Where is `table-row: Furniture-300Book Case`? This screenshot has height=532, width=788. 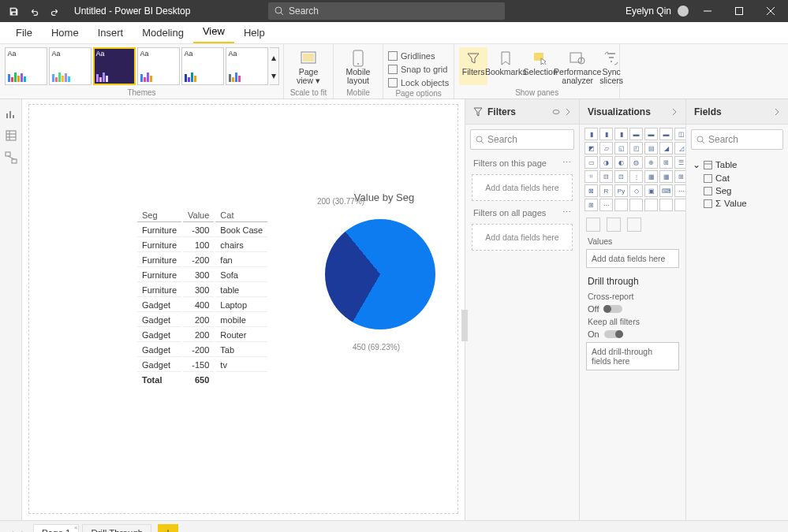 table-row: Furniture-300Book Case is located at coordinates (202, 230).